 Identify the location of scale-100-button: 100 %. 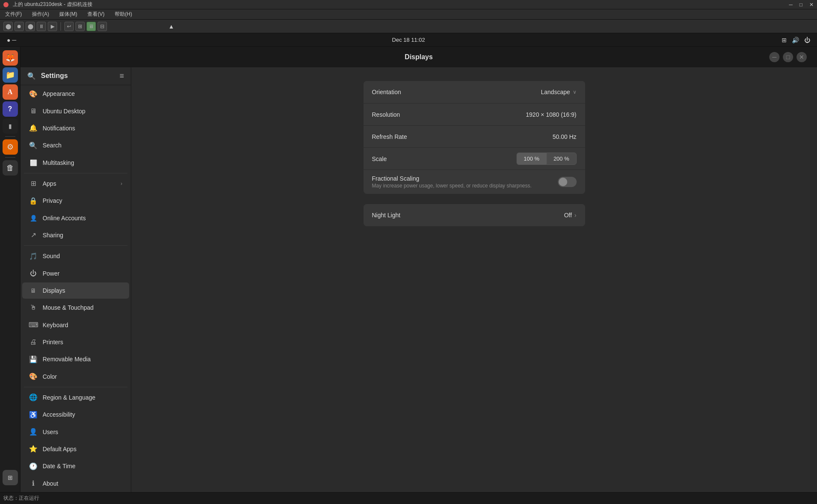
(531, 158).